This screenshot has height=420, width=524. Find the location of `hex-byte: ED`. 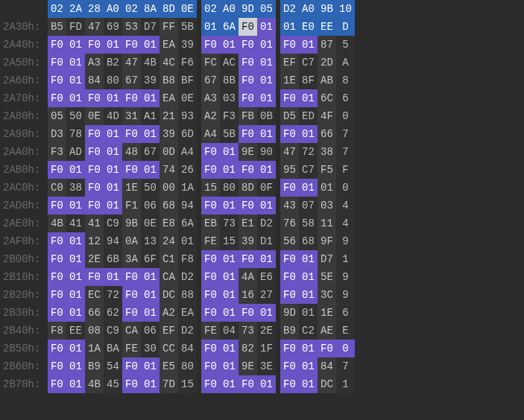

hex-byte: ED is located at coordinates (309, 116).